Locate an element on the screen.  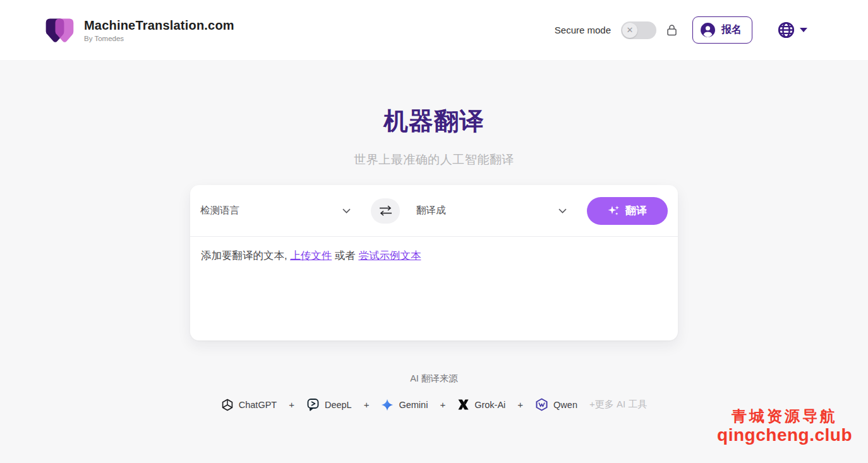
upload-file-link: 上传文件 is located at coordinates (311, 255).